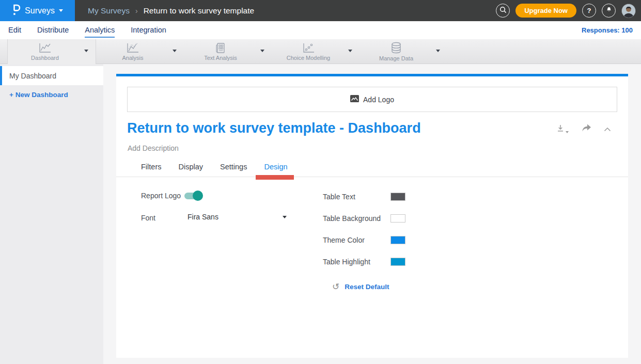 The height and width of the screenshot is (364, 641). Describe the element at coordinates (237, 217) in the screenshot. I see `font-dropdown: Fira Sans` at that location.